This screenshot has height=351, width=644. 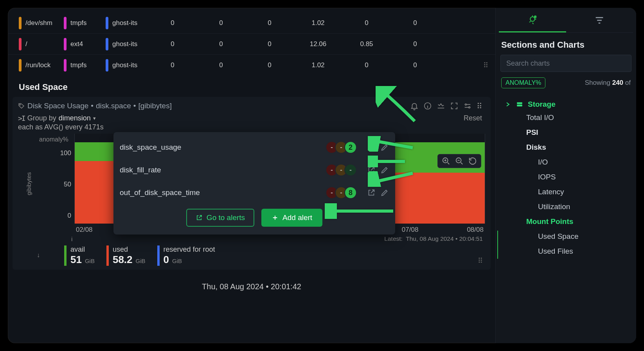 I want to click on tag-icon, so click(x=22, y=106).